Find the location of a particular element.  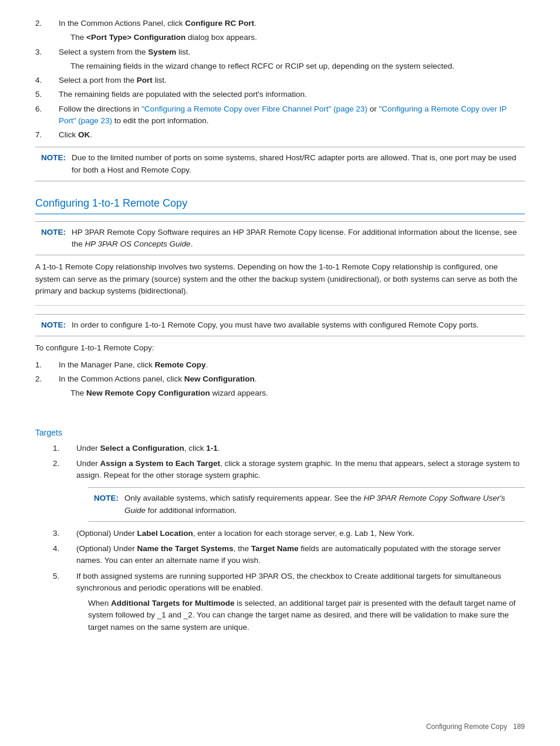

step-5: 5. The remaining fields are populated wi… is located at coordinates (280, 94).